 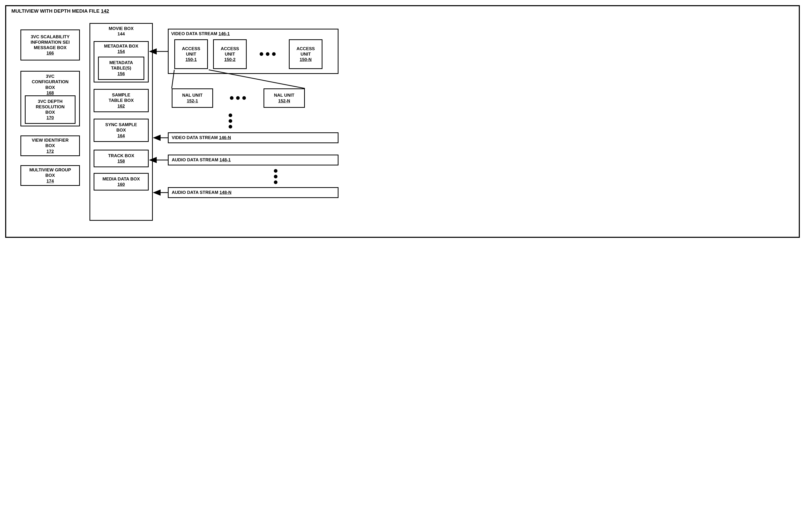 What do you see at coordinates (121, 100) in the screenshot?
I see `sample-table-box: SAMPLE TABLE BOX 162` at bounding box center [121, 100].